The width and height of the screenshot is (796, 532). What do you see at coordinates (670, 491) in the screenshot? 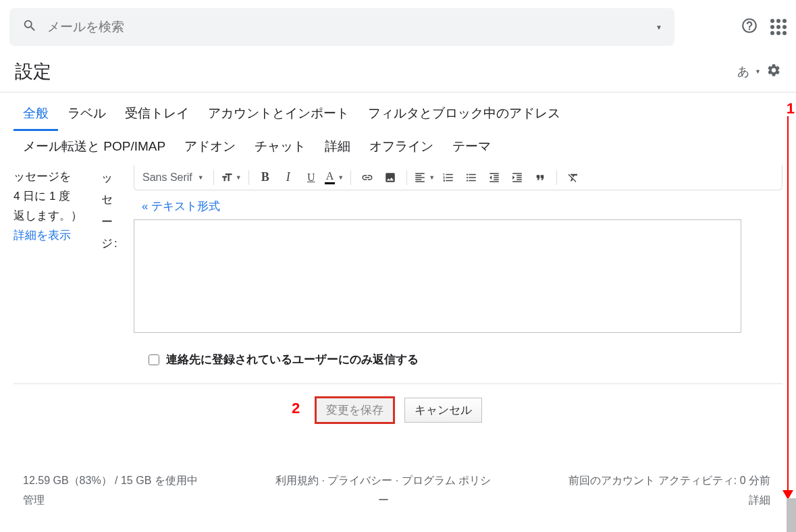
I see `activity-info: 前回のアカウント アクティビティ: 0 分前 詳細` at bounding box center [670, 491].